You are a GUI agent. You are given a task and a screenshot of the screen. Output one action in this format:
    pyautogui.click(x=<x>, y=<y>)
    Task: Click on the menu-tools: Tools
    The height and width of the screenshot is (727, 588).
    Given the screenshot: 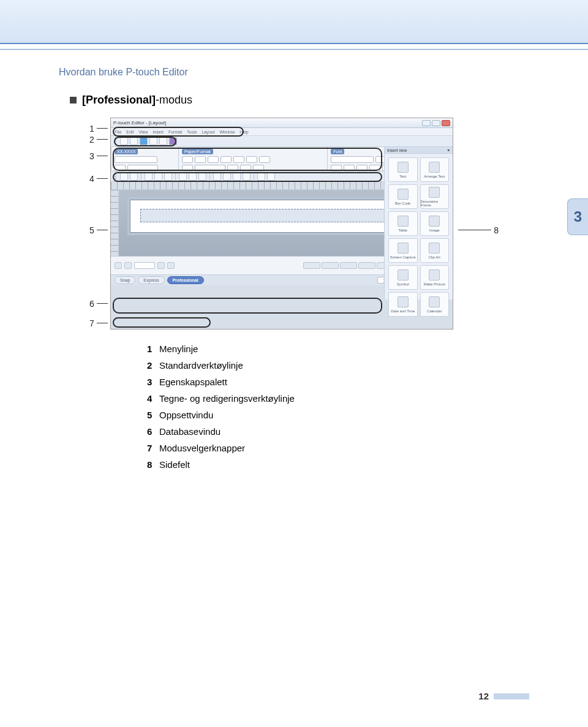 What is the action you would take?
    pyautogui.click(x=192, y=132)
    